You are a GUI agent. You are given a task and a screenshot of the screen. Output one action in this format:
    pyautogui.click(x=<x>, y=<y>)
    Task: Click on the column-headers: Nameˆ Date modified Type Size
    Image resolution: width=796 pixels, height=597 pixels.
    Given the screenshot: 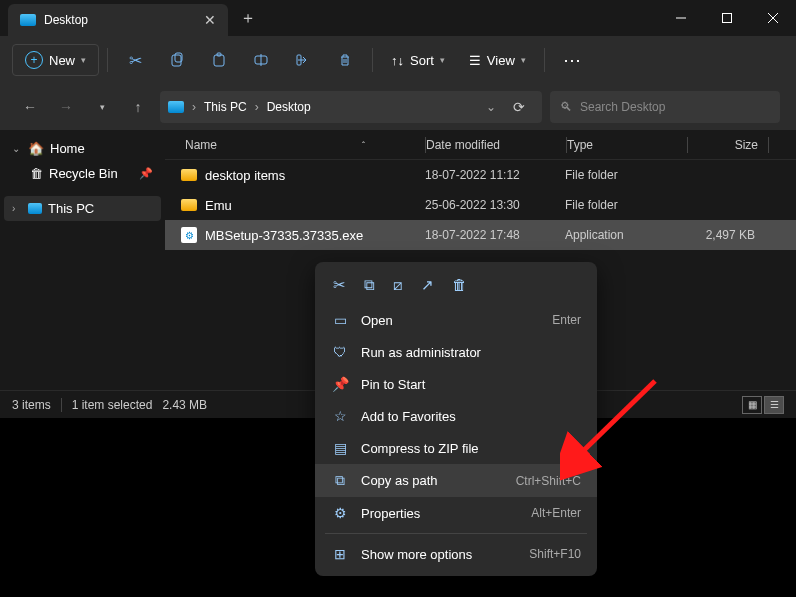 What is the action you would take?
    pyautogui.click(x=480, y=145)
    